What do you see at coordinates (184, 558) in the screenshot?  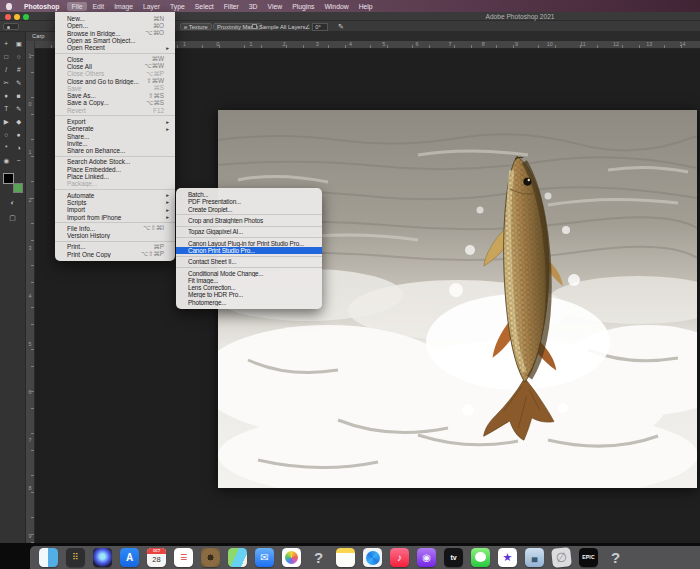 I see `dock-app-icon: ☰` at bounding box center [184, 558].